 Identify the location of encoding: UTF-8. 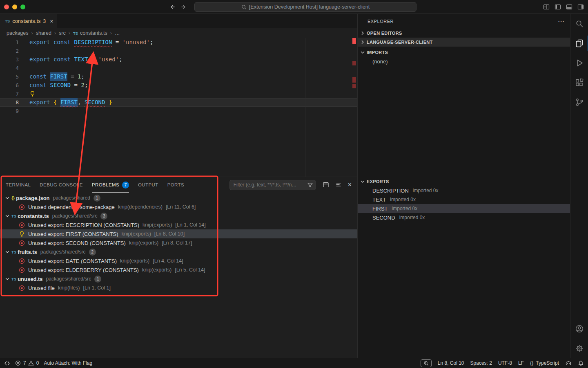
(505, 363).